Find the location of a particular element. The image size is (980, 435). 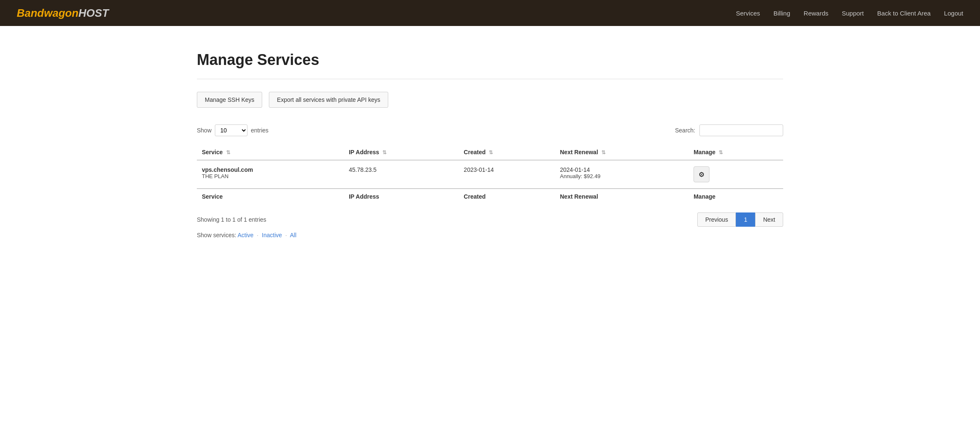

nav-links: Services Billing Rewards Support Back to… is located at coordinates (849, 13).